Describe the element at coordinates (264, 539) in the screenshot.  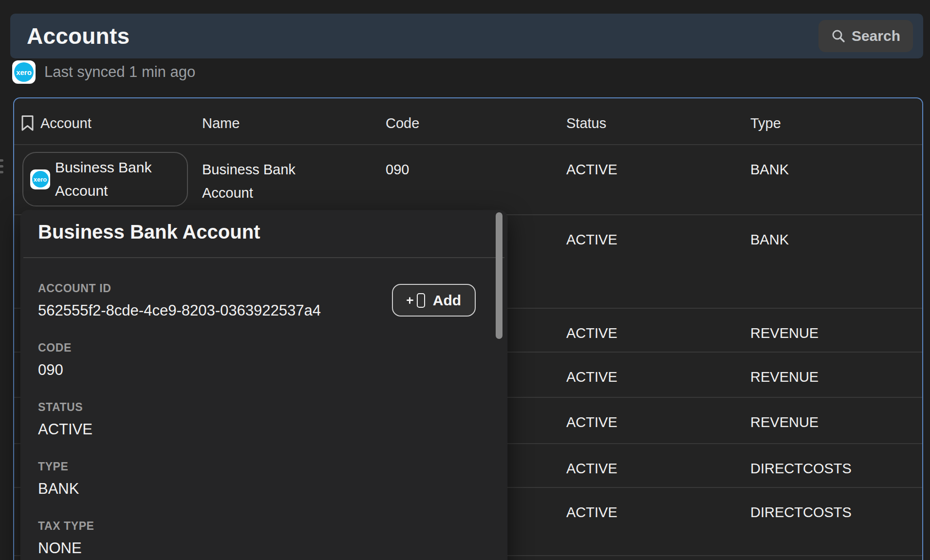
I see `field-tax-type: TAX TYPE NONE` at that location.